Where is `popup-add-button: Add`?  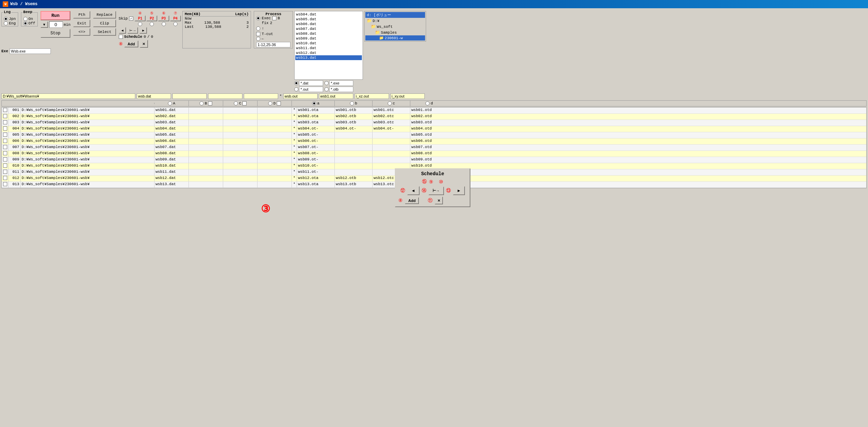 popup-add-button: Add is located at coordinates (412, 201).